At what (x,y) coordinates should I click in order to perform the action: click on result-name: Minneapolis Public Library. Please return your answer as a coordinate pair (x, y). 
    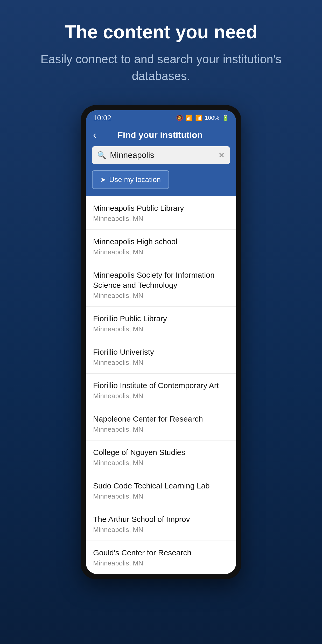
    Looking at the image, I should click on (161, 208).